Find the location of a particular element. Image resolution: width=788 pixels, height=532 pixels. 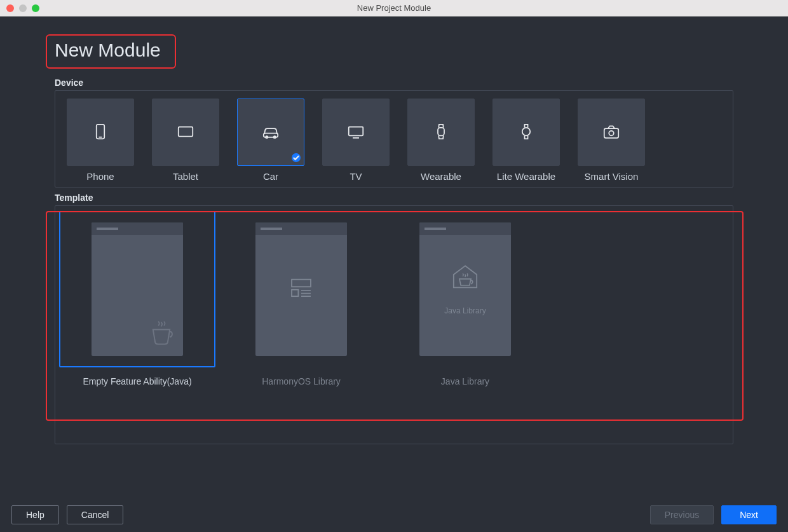

template-card-caption: Java Library is located at coordinates (465, 311).